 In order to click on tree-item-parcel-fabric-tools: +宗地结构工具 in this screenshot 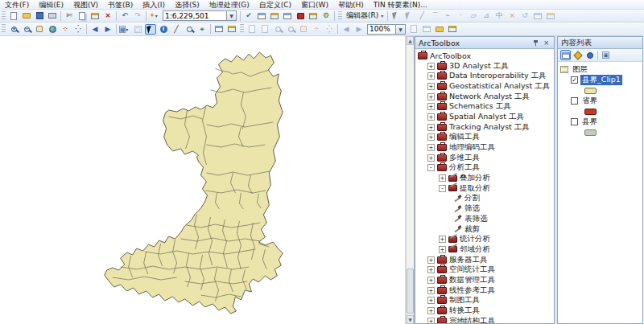, I will do `click(485, 320)`.